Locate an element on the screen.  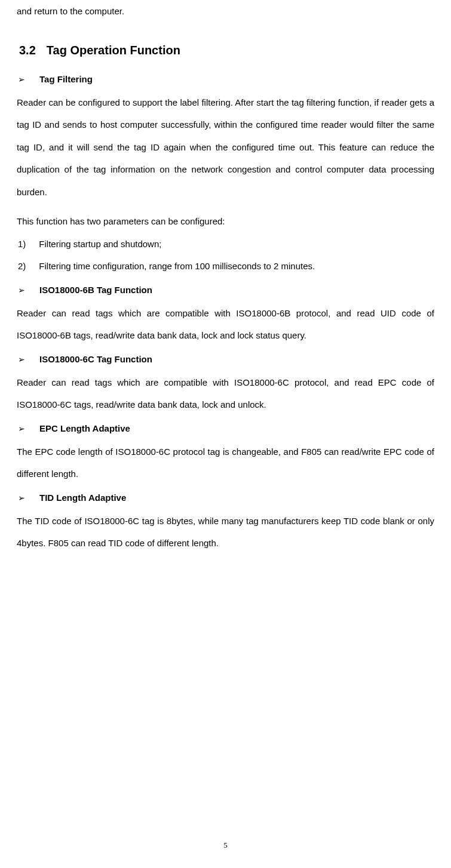
list-number: 2) is located at coordinates (27, 266).